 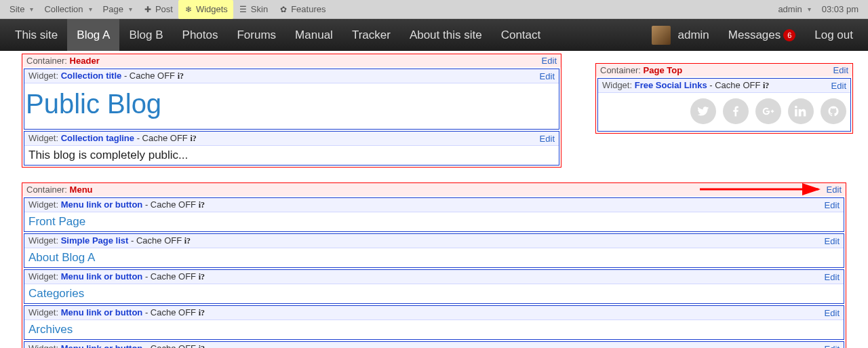 What do you see at coordinates (736, 111) in the screenshot?
I see `facebook-icon` at bounding box center [736, 111].